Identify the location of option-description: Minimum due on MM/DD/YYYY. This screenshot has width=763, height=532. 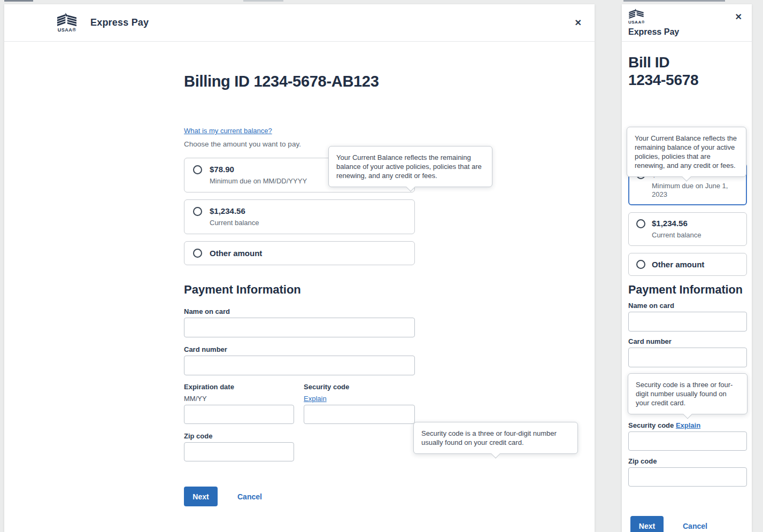
(258, 181).